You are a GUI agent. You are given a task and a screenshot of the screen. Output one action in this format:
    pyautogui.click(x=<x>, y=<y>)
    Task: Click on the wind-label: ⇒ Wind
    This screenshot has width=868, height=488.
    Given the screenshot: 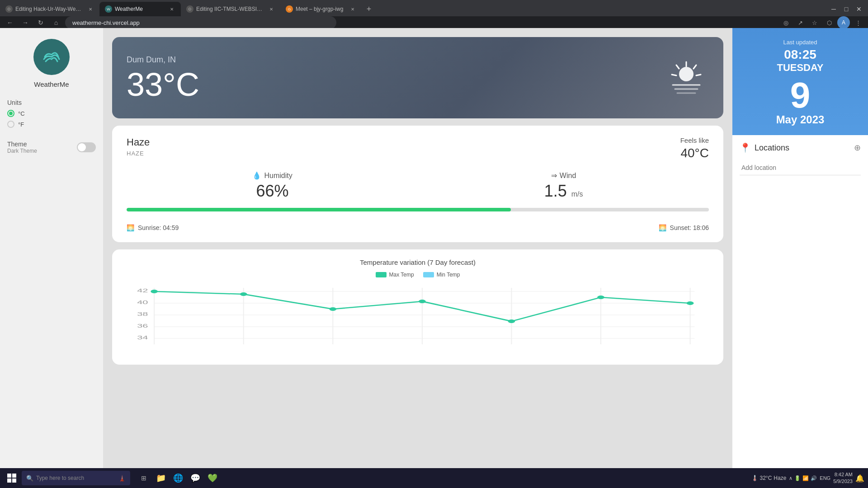 What is the action you would take?
    pyautogui.click(x=563, y=175)
    